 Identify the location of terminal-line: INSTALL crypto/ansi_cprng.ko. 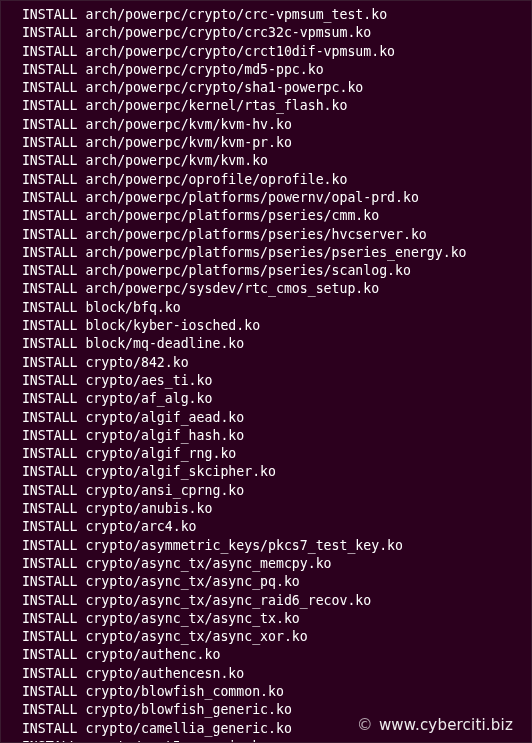
(268, 491).